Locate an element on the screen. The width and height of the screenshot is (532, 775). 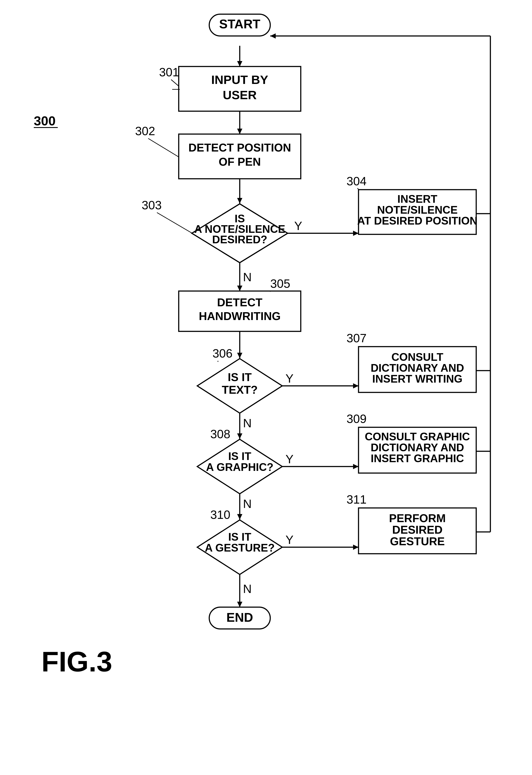
node-302-line1: DETECT POSITION is located at coordinates (240, 148).